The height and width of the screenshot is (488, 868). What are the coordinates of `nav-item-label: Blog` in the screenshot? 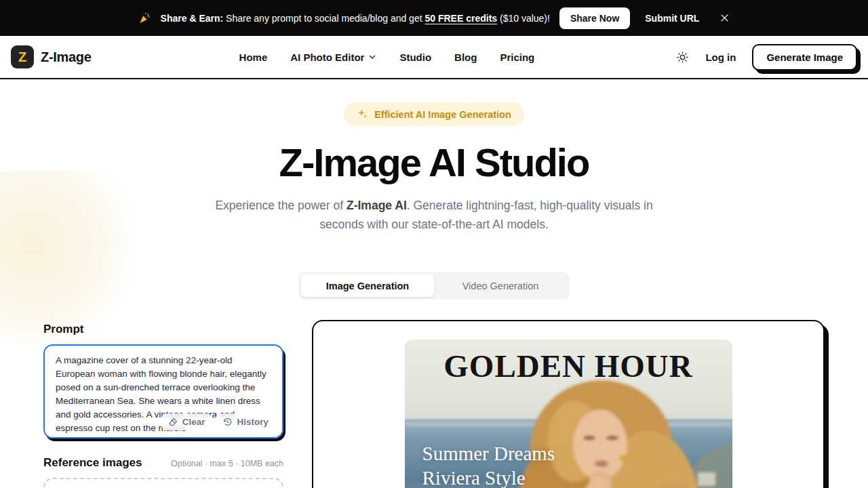 It's located at (465, 57).